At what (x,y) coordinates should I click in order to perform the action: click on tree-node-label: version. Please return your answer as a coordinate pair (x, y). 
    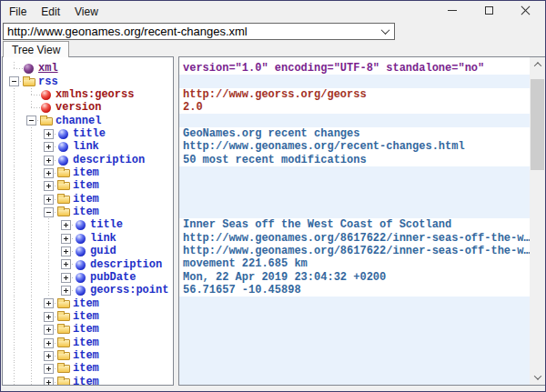
    Looking at the image, I should click on (78, 107).